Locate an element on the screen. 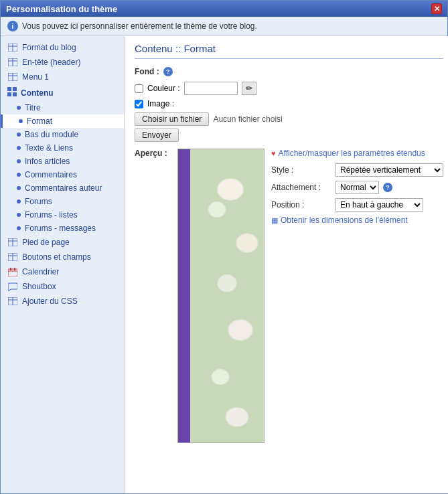 The width and height of the screenshot is (448, 494). sidebar-item-calendrier: Calendrier is located at coordinates (62, 272).